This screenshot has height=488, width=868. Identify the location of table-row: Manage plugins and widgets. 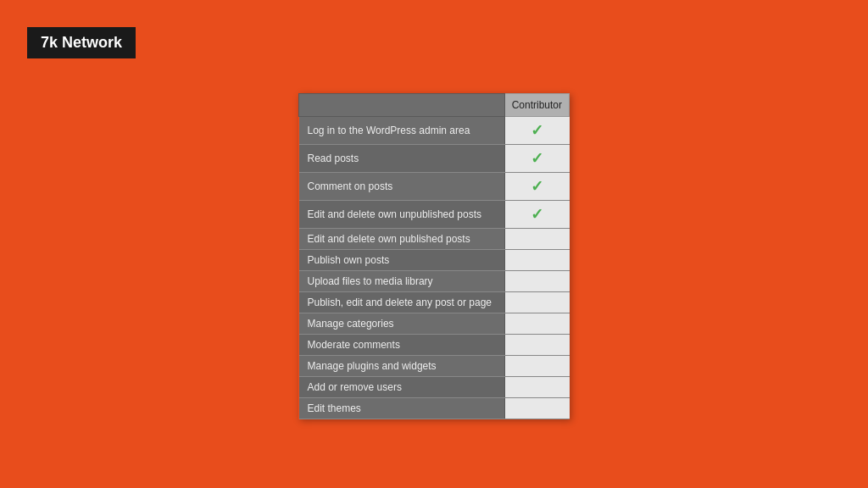
(434, 366).